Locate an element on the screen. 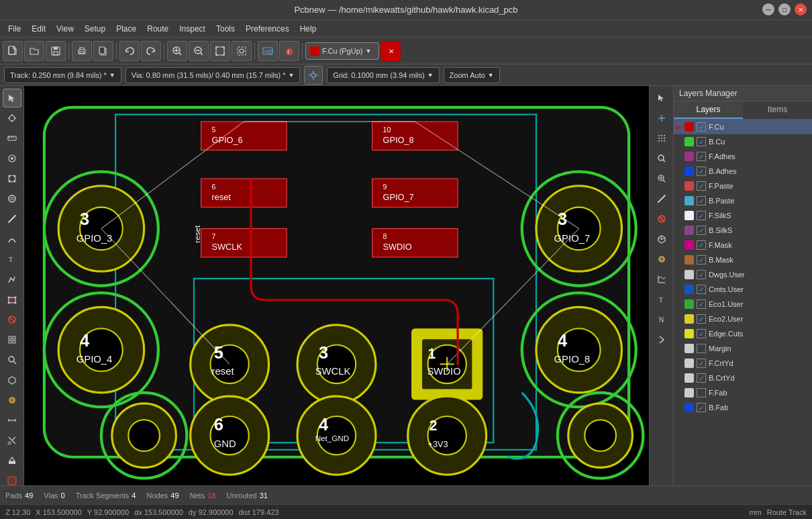 The height and width of the screenshot is (519, 812). print-button is located at coordinates (82, 51).